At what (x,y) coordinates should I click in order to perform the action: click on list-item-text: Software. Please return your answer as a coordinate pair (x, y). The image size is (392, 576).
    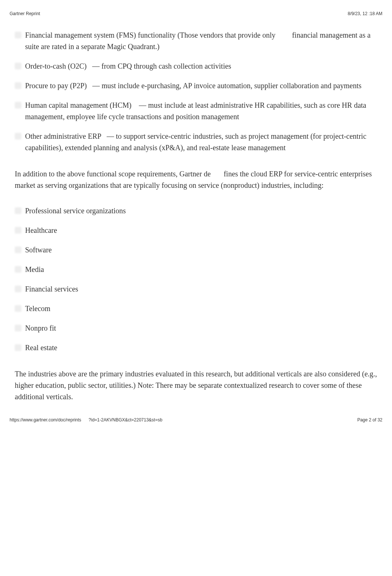
    Looking at the image, I should click on (201, 250).